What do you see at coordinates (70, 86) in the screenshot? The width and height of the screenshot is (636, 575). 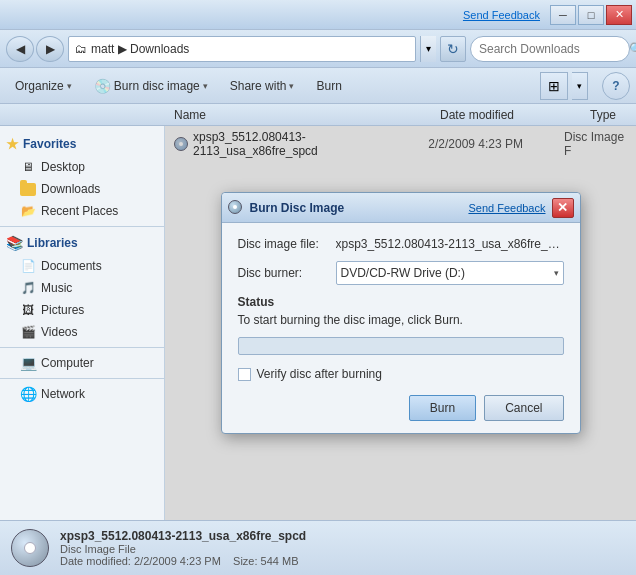 I see `organize-dropdown-icon: ▾` at bounding box center [70, 86].